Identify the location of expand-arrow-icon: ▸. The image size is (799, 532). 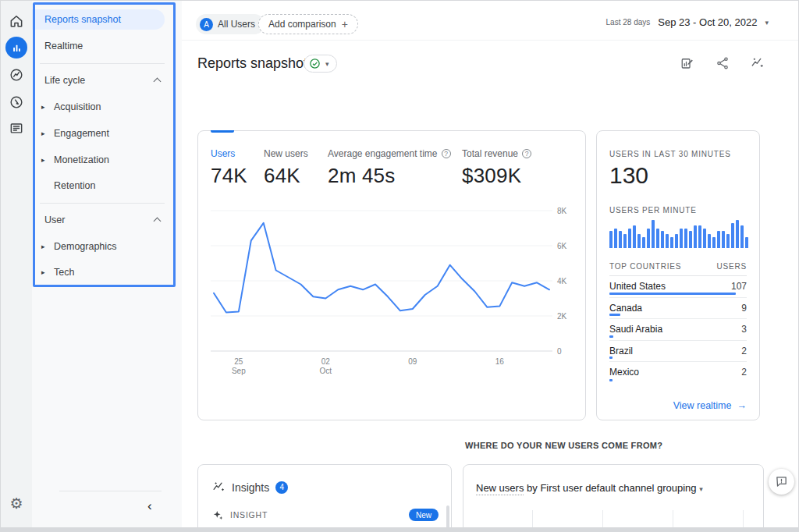
(44, 160).